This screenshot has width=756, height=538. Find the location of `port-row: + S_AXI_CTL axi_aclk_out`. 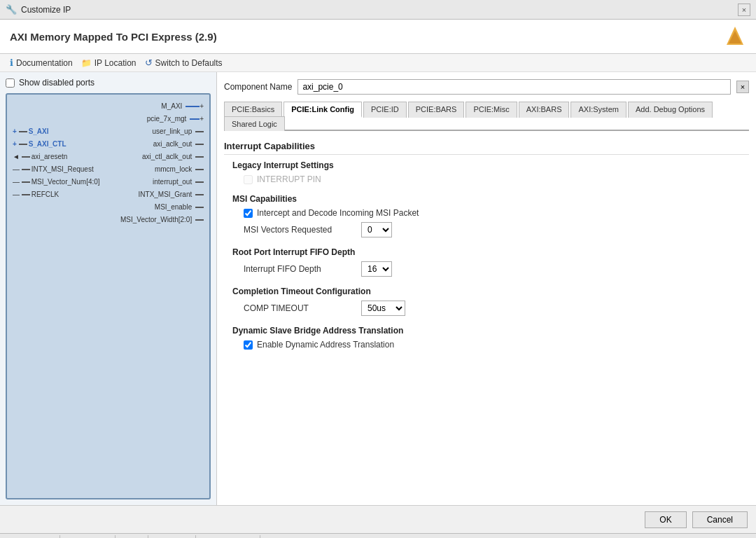

port-row: + S_AXI_CTL axi_aclk_out is located at coordinates (108, 144).